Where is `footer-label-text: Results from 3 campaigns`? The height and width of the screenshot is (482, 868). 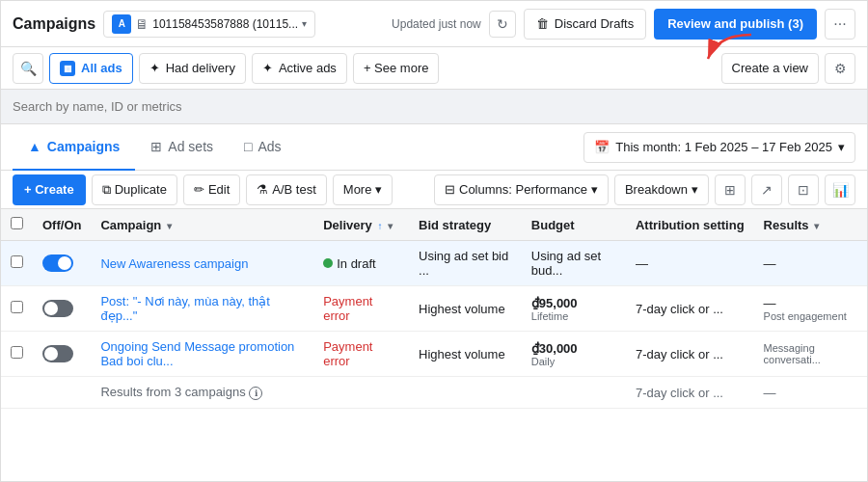 footer-label-text: Results from 3 campaigns is located at coordinates (173, 391).